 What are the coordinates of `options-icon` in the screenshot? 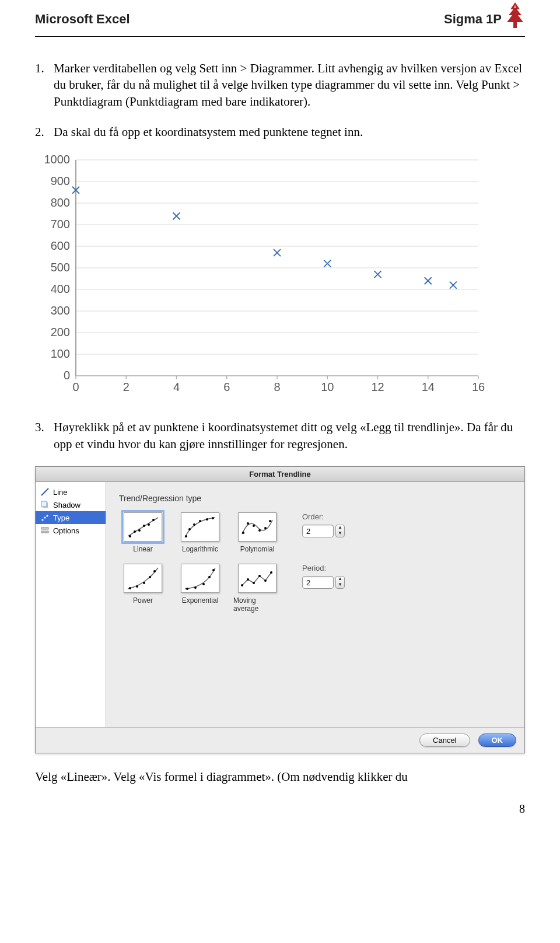 It's located at (45, 530).